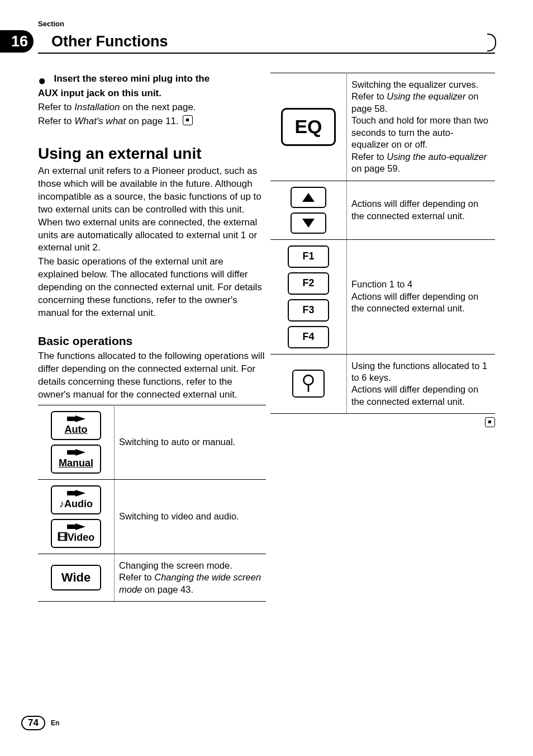 The height and width of the screenshot is (756, 533). What do you see at coordinates (191, 577) in the screenshot?
I see `wide-desc: Changing the screen mode. Refer to Chang…` at bounding box center [191, 577].